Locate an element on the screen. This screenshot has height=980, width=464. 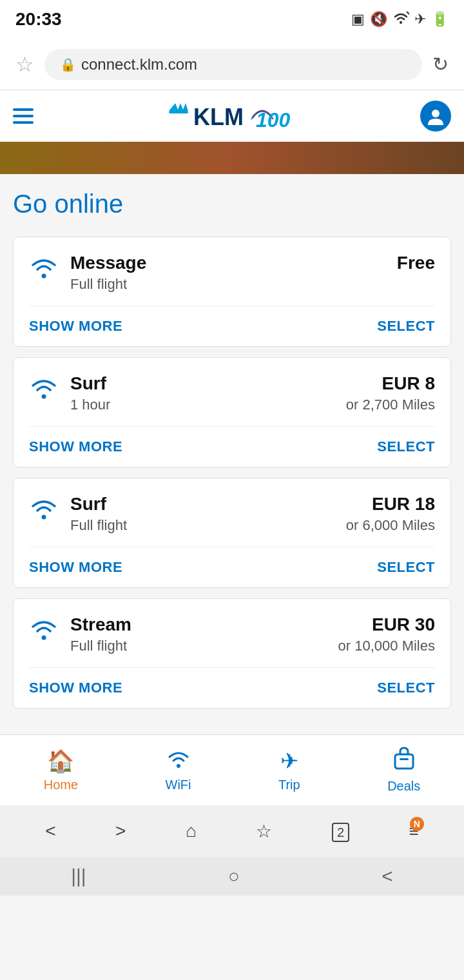
status-time: 20:33 is located at coordinates (39, 19).